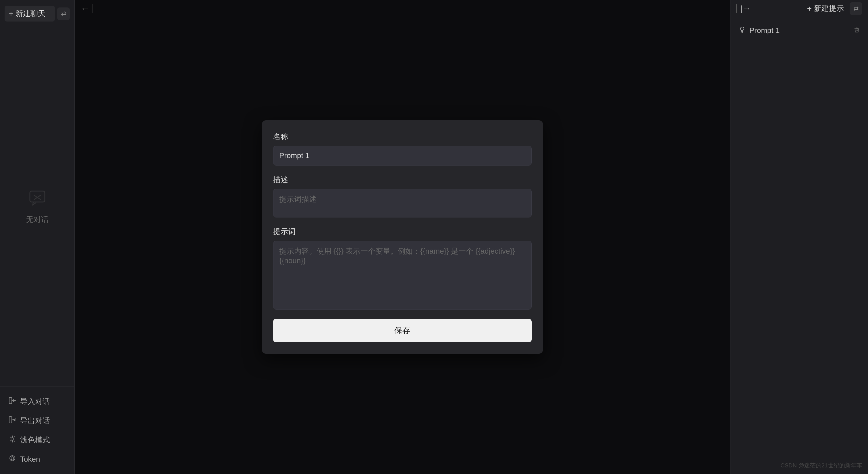 Image resolution: width=868 pixels, height=474 pixels. Describe the element at coordinates (742, 31) in the screenshot. I see `prompt-bulb-icon` at that location.